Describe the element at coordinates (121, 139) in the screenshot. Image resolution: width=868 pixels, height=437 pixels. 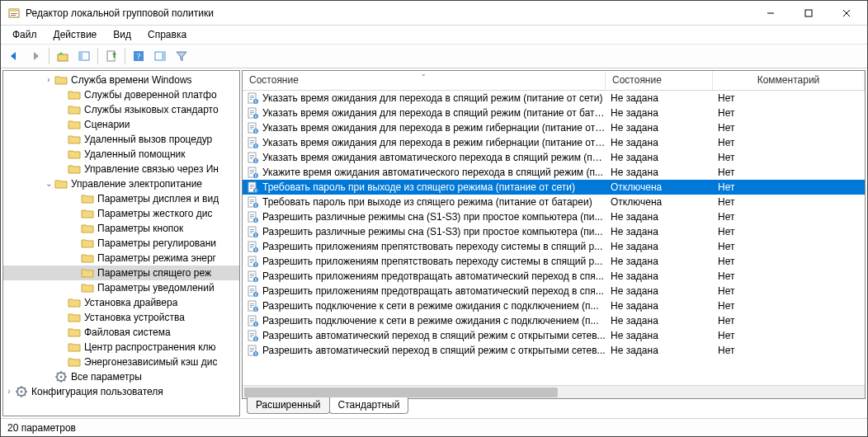
I see `tree-item: Удаленный вызов процедур` at that location.